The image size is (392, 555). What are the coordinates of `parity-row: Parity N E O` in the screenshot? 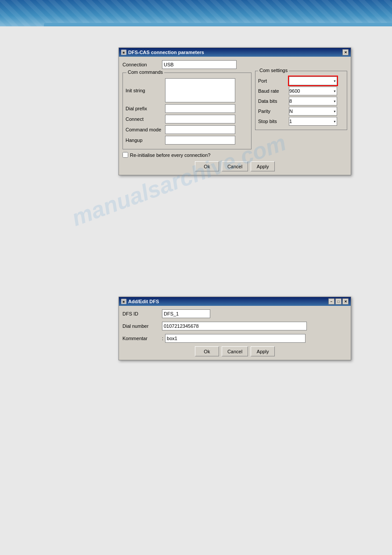 It's located at (301, 111).